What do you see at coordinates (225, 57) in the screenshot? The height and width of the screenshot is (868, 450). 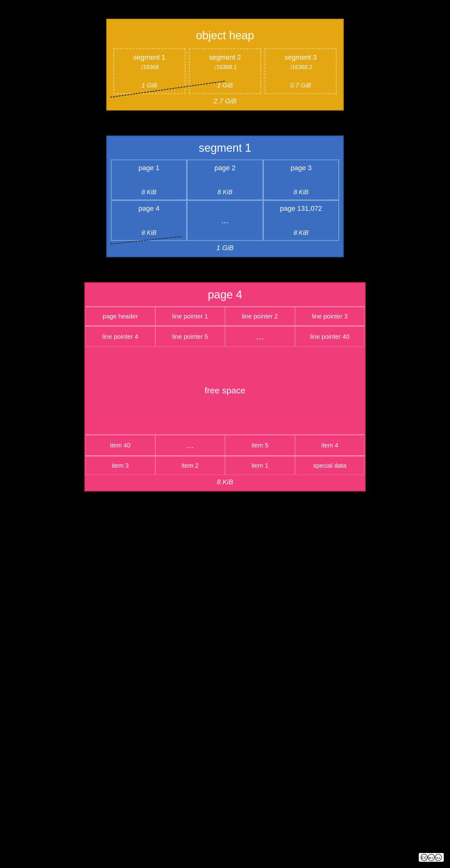 I see `segment2-name: segment 2` at bounding box center [225, 57].